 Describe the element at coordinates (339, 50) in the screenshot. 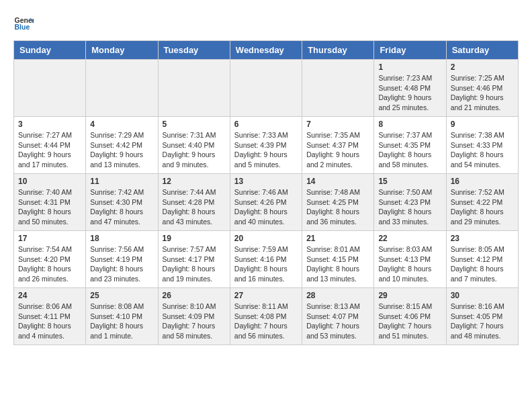

I see `column-header-thursday: Thursday` at that location.